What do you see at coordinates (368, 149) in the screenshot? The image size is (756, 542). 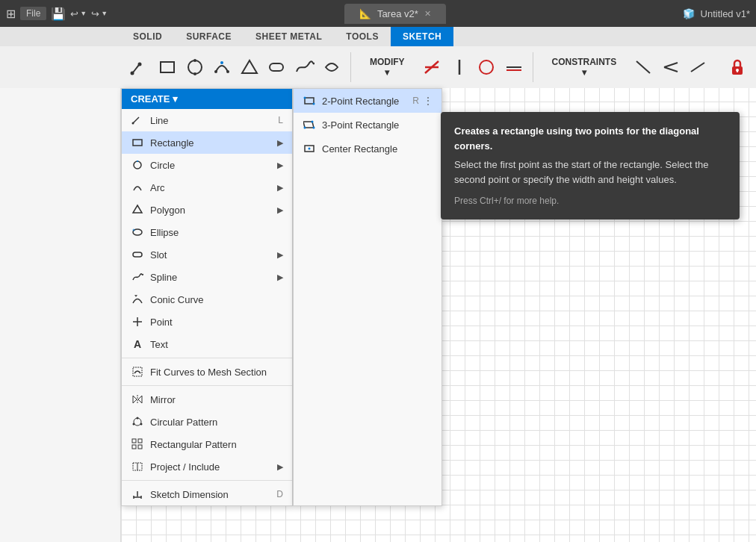 I see `submenu-item-center-rect: Center Rectangle` at bounding box center [368, 149].